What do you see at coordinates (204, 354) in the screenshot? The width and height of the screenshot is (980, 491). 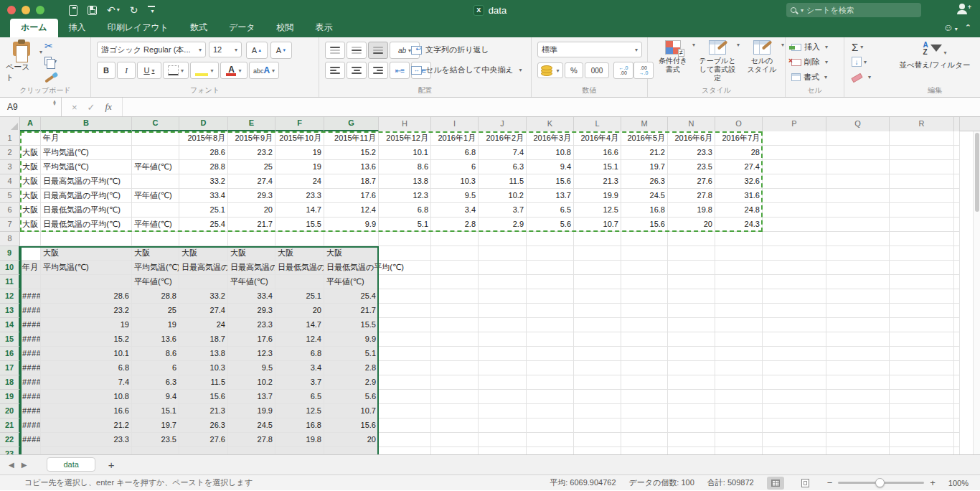 I see `cell-D16: 13.8` at bounding box center [204, 354].